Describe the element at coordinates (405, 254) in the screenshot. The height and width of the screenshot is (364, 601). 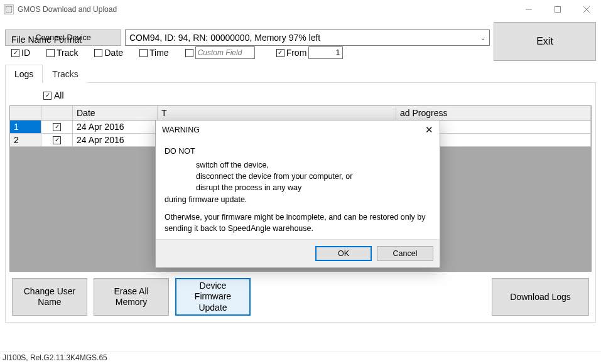
I see `cancel-button: Cancel` at that location.